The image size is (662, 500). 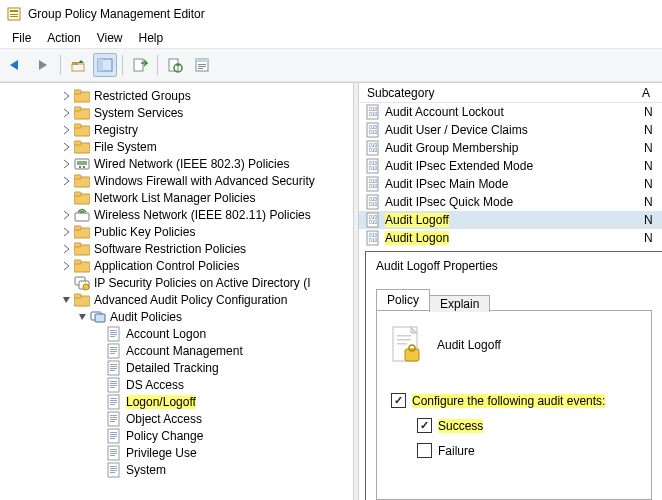 What do you see at coordinates (652, 93) in the screenshot?
I see `column-audit: A` at bounding box center [652, 93].